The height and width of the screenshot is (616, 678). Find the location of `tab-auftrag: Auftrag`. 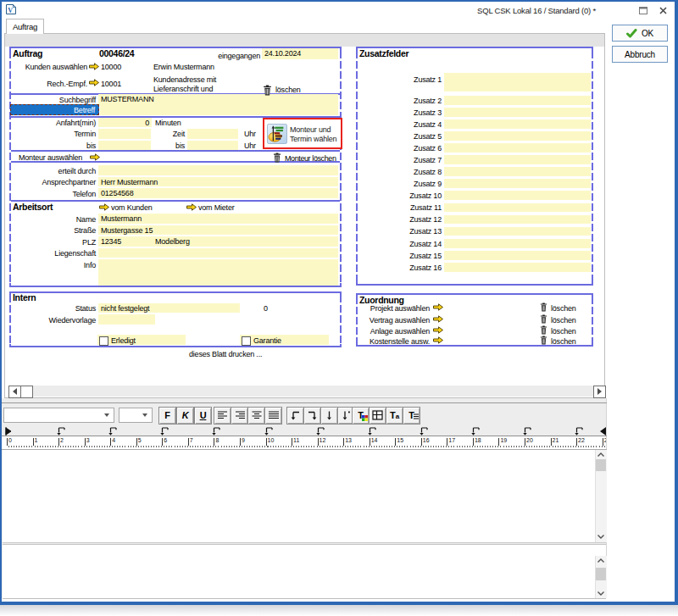

tab-auftrag: Auftrag is located at coordinates (25, 26).